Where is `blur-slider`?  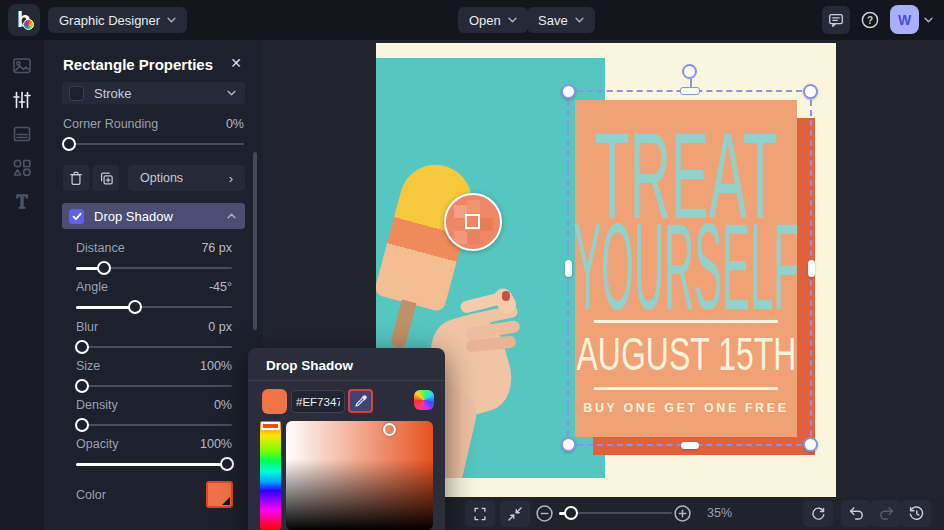
blur-slider is located at coordinates (154, 347).